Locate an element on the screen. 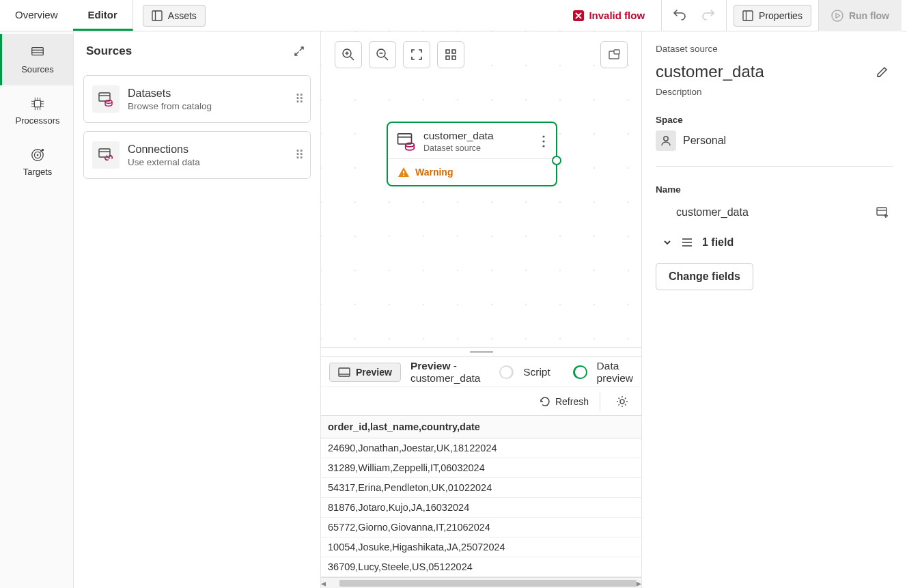  space-label: Space is located at coordinates (775, 120).